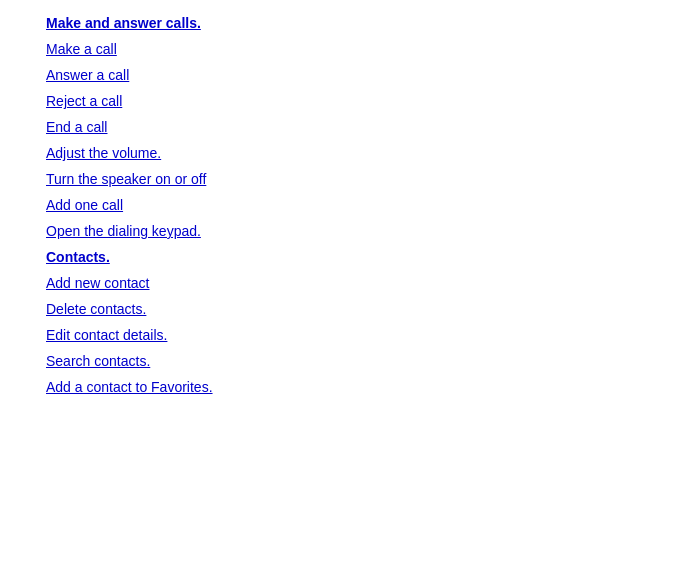  Describe the element at coordinates (340, 387) in the screenshot. I see `link-add-to-favorites: Add a contact to Favorites.` at that location.